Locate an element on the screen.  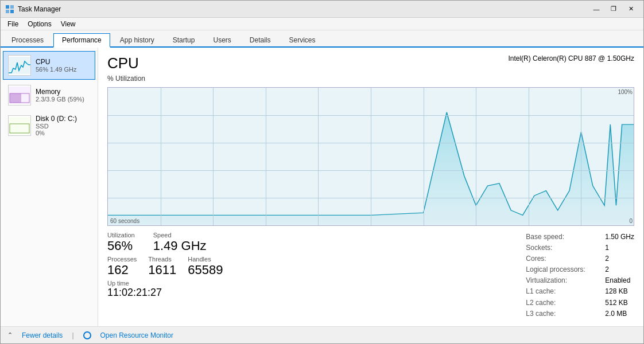
sidebar: CPU 56% 1.49 GHz Memory 2.3/3.9 GB (59%) is located at coordinates (49, 187).